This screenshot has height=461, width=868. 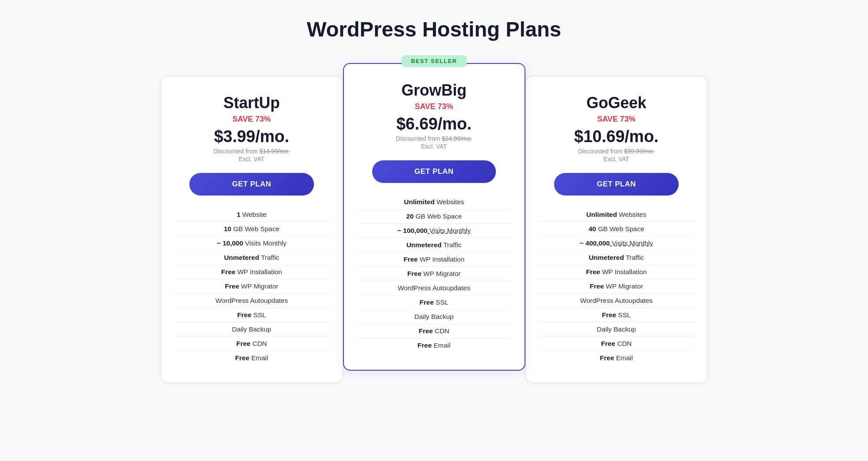 I want to click on feature-item: 10 GB Web Space, so click(x=252, y=229).